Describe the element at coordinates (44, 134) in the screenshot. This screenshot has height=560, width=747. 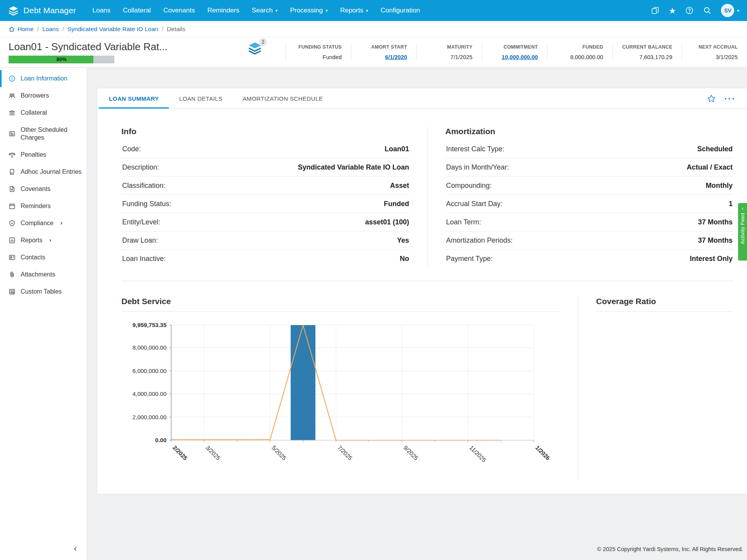
I see `sidebar-item-other-scheduled-charges: Other Scheduled Charges` at that location.